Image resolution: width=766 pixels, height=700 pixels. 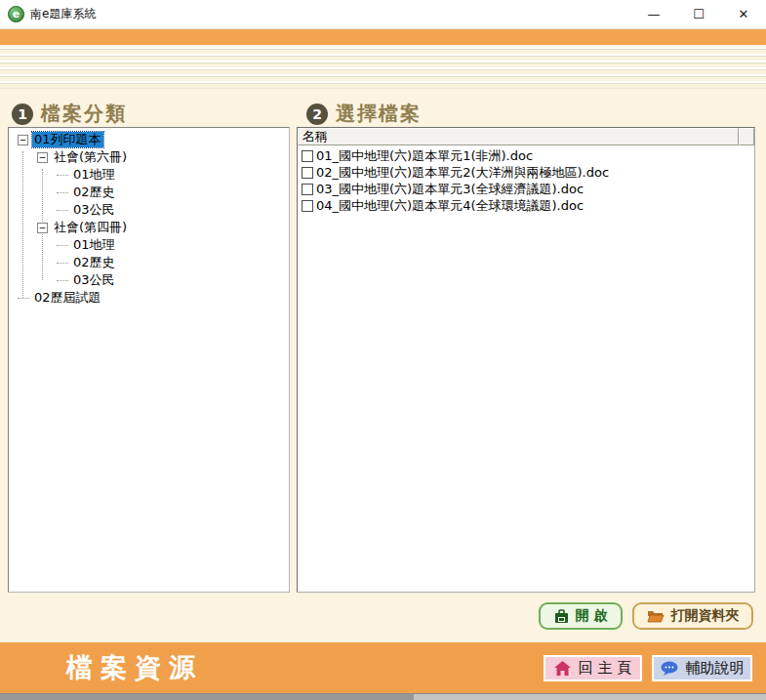 I want to click on app-icon: e, so click(x=16, y=14).